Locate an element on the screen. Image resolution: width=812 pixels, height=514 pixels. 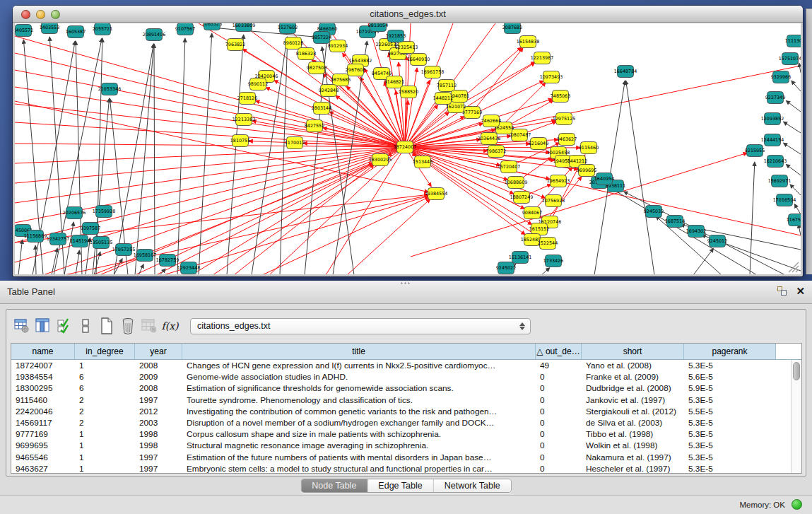
graph-node: 1167533 is located at coordinates (794, 221).